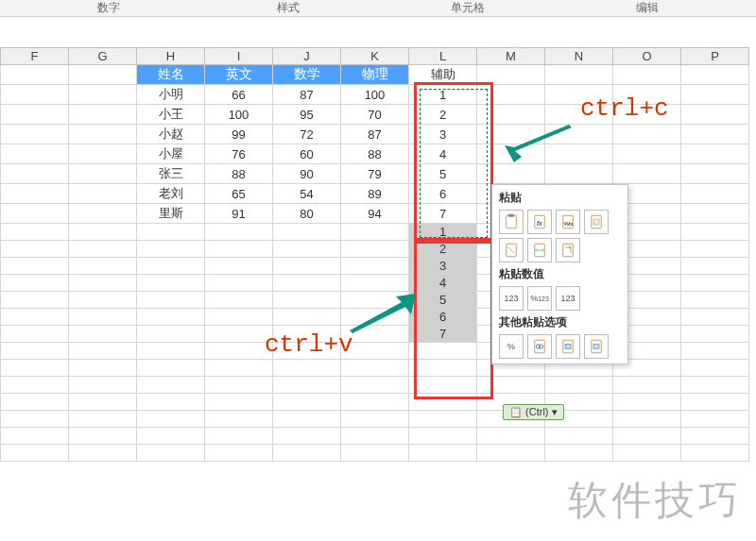  What do you see at coordinates (715, 57) in the screenshot?
I see `col-P: P` at bounding box center [715, 57].